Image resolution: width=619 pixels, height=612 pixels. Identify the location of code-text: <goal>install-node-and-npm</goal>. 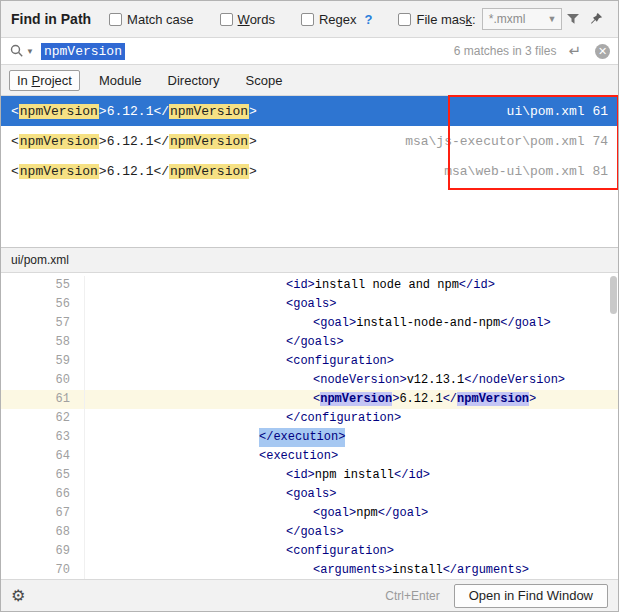
(352, 324).